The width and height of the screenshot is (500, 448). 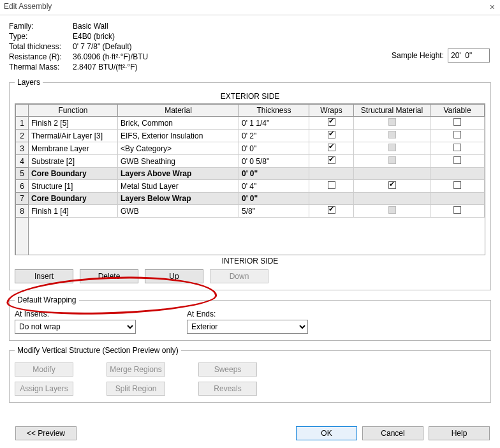 What do you see at coordinates (418, 56) in the screenshot?
I see `sample-height-label: Sample Height:` at bounding box center [418, 56].